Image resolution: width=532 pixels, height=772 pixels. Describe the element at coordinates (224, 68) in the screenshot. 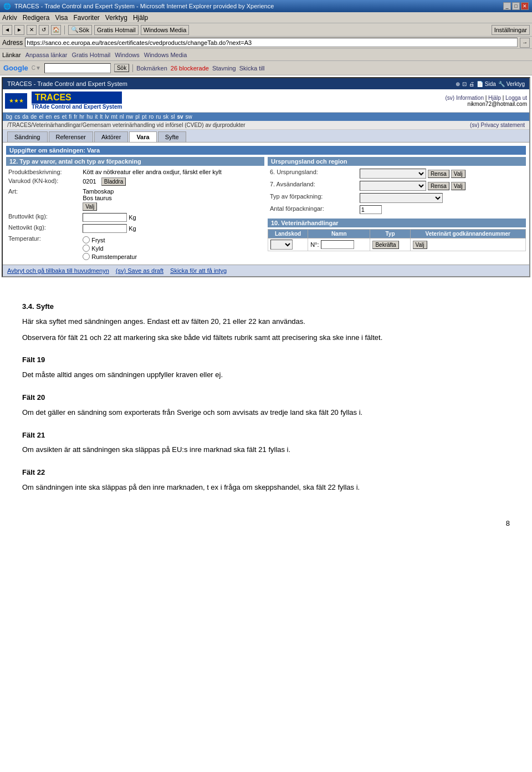

I see `stavning-link: Stavning` at that location.